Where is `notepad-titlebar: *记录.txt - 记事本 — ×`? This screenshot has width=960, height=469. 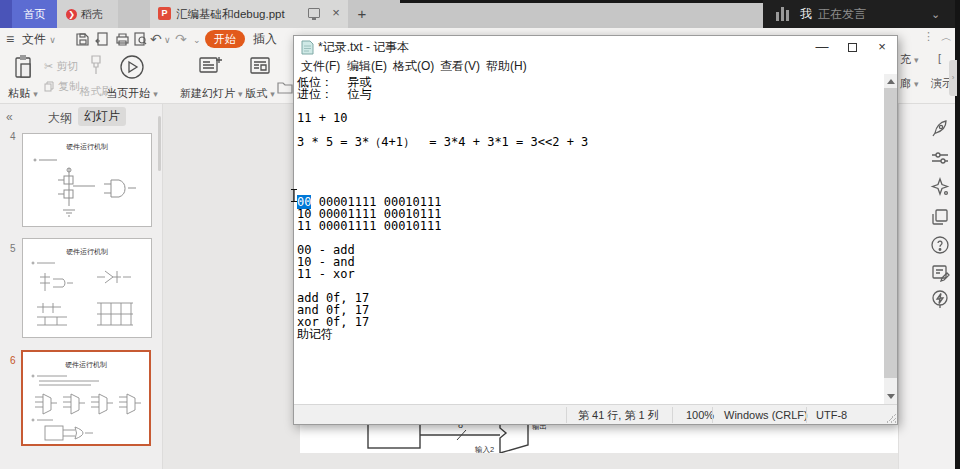 notepad-titlebar: *记录.txt - 记事本 — × is located at coordinates (596, 47).